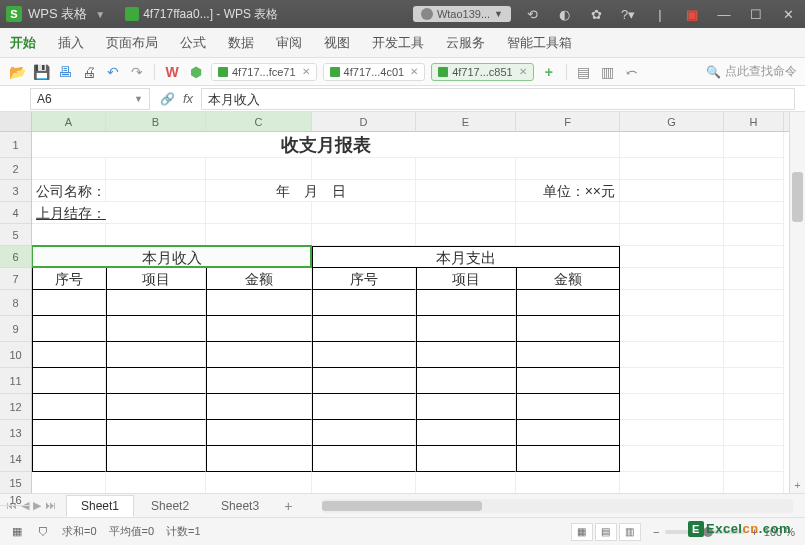  What do you see at coordinates (692, 14) in the screenshot?
I see `notification-icon: ▣` at bounding box center [692, 14].